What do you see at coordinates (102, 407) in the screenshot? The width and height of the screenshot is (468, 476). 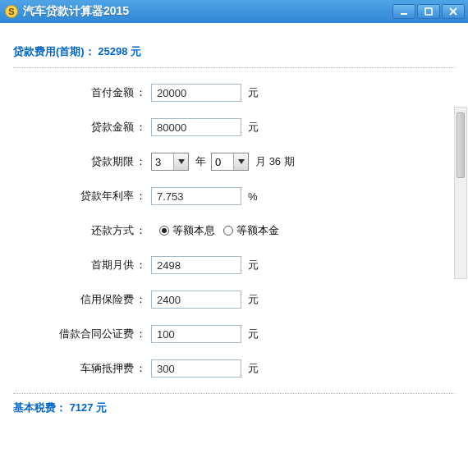 I see `tax-unit: 元` at bounding box center [102, 407].